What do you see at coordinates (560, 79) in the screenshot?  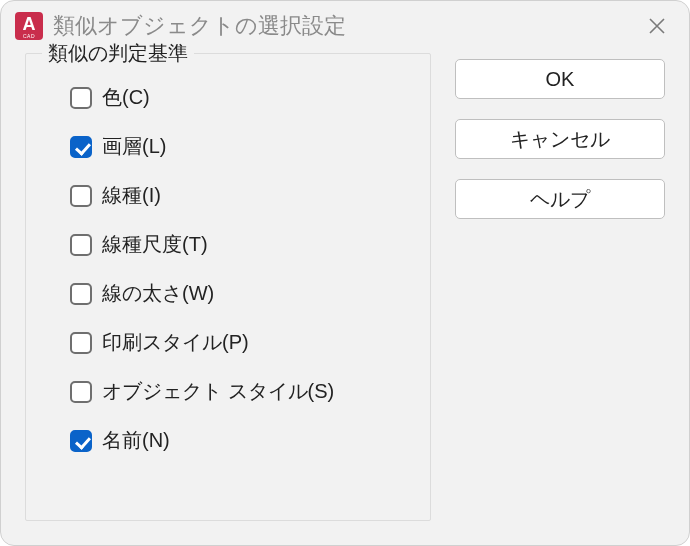 I see `ok-button: OK` at bounding box center [560, 79].